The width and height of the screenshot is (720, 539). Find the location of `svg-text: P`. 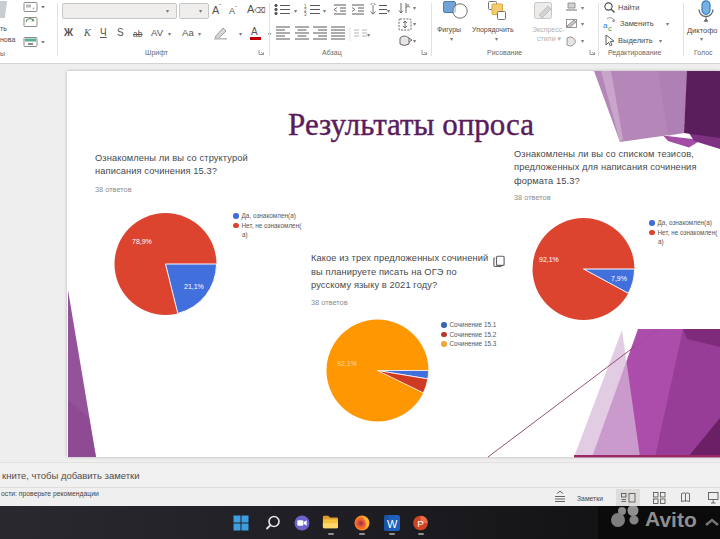

svg-text: P is located at coordinates (420, 524).